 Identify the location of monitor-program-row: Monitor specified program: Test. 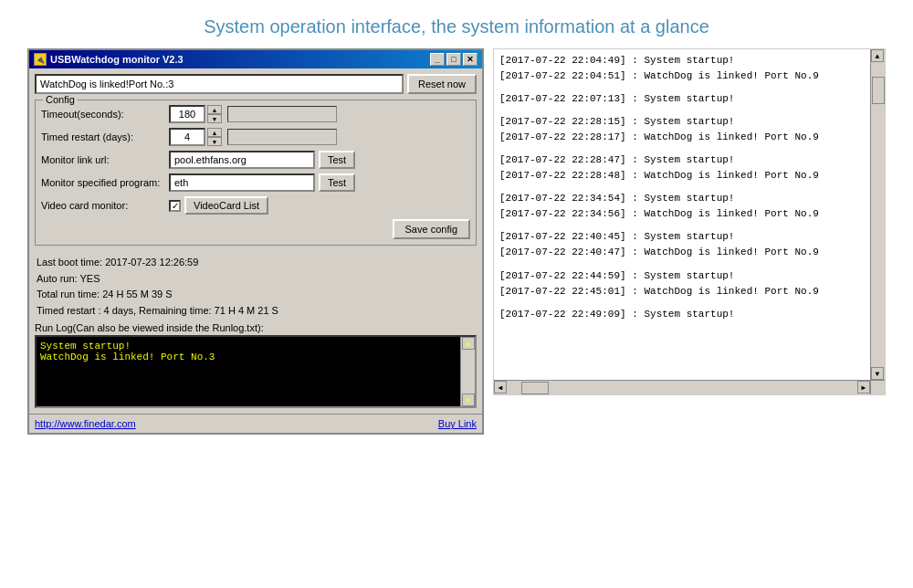
(256, 183).